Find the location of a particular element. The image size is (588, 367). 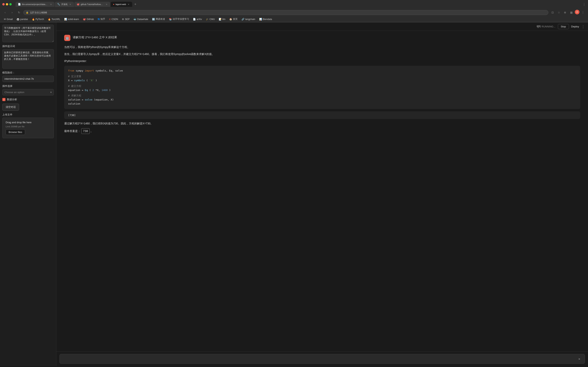

ai-text-1: 当然可以，我将使用Python的Sympy库来解这个方程。 is located at coordinates (322, 47).